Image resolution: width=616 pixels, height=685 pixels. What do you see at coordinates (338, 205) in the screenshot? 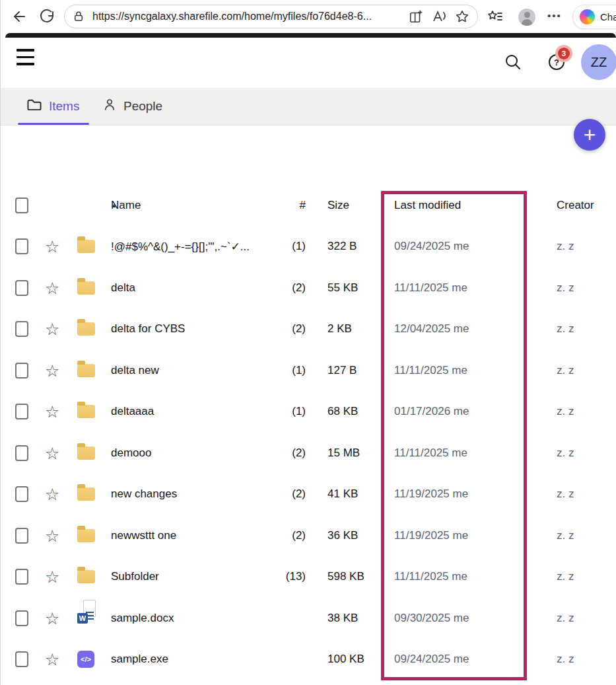
I see `column-header-size: Size` at bounding box center [338, 205].